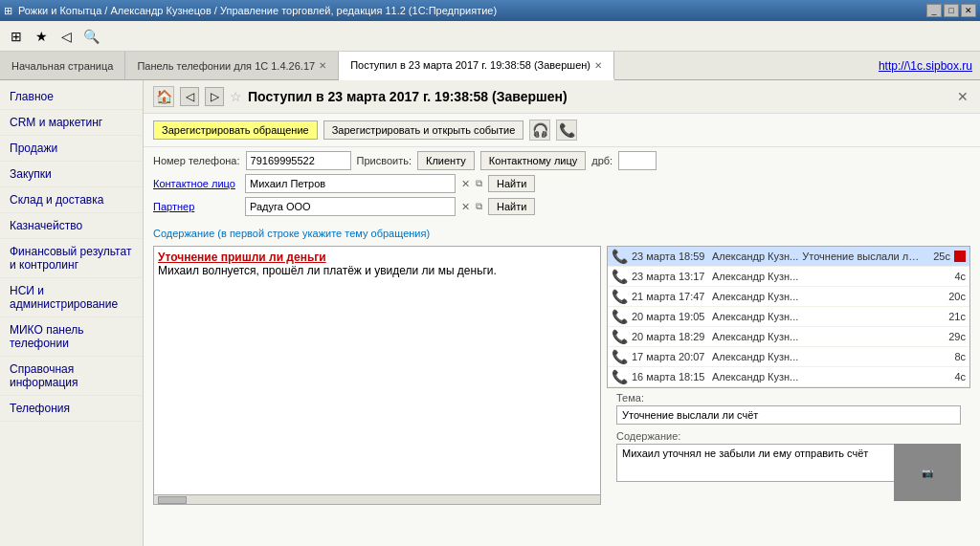 The height and width of the screenshot is (546, 980). Describe the element at coordinates (562, 98) in the screenshot. I see `form-header: 🏠 ◁ ▷ ☆ Поступил в 23 марта 2017 г. 19:3…` at that location.